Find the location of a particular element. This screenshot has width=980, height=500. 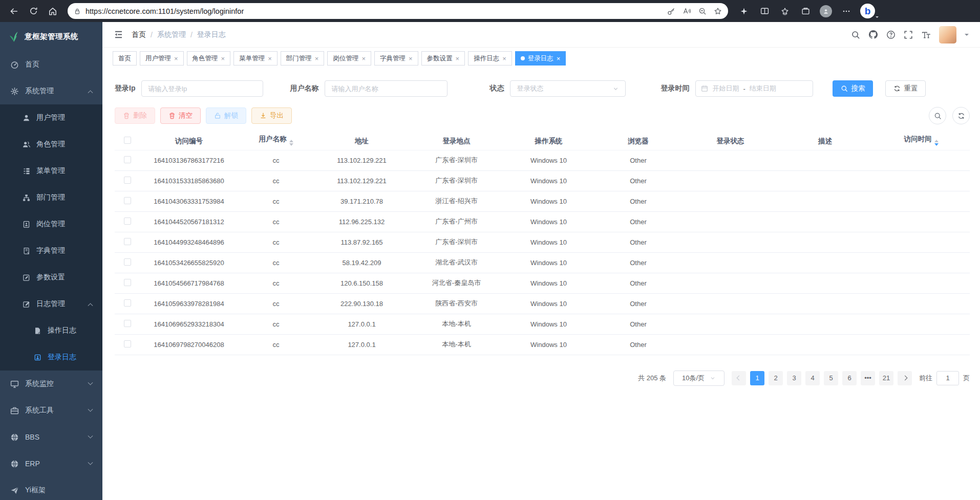

sidebar-item-dict-mgmt: 字典管理 is located at coordinates (51, 251).